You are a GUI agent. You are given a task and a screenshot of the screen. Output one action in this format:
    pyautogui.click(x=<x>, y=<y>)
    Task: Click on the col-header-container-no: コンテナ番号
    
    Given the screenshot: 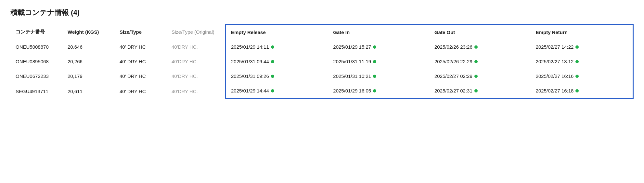 What is the action you would take?
    pyautogui.click(x=36, y=32)
    